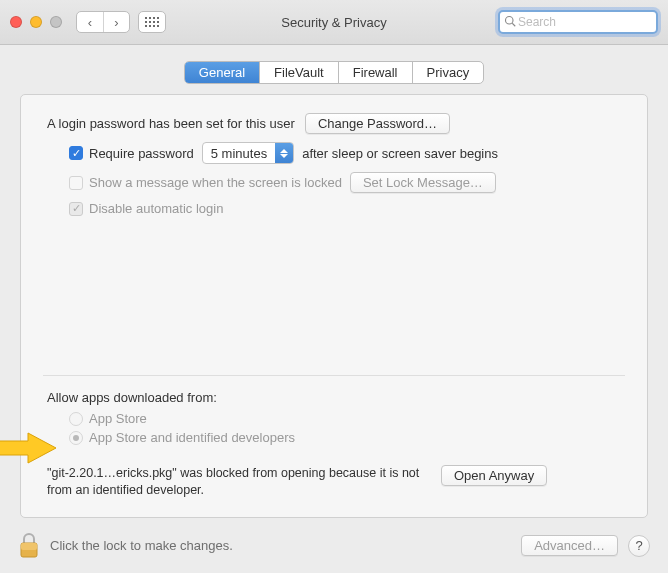  Describe the element at coordinates (334, 72) in the screenshot. I see `tab-bar: General FileVault Firewall Privacy` at that location.